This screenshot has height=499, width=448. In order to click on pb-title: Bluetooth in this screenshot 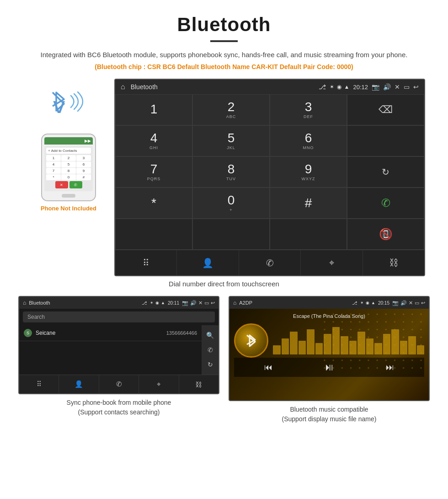, I will do `click(84, 303)`.